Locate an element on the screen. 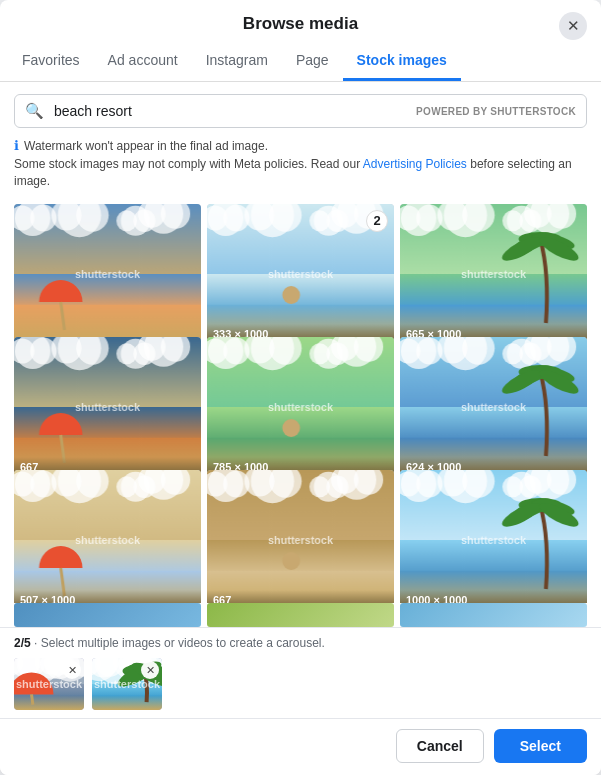 Image resolution: width=601 pixels, height=775 pixels. modal-title: Browse media is located at coordinates (300, 24).